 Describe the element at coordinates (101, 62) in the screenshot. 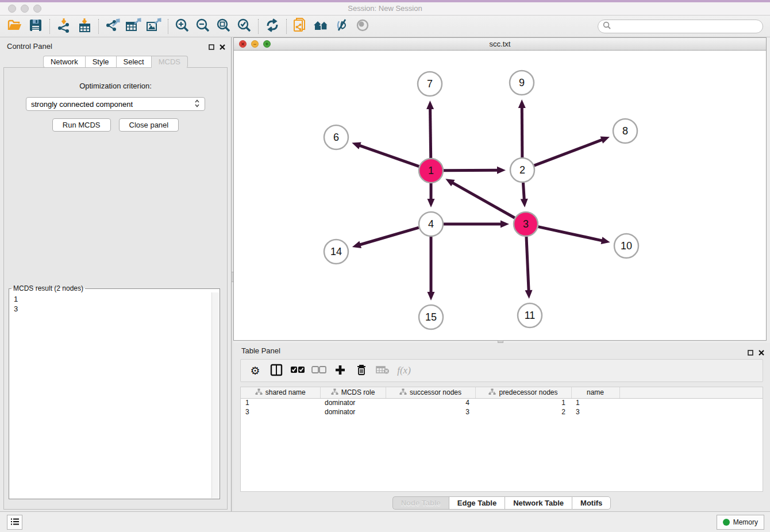

I see `tab-style: Style` at that location.